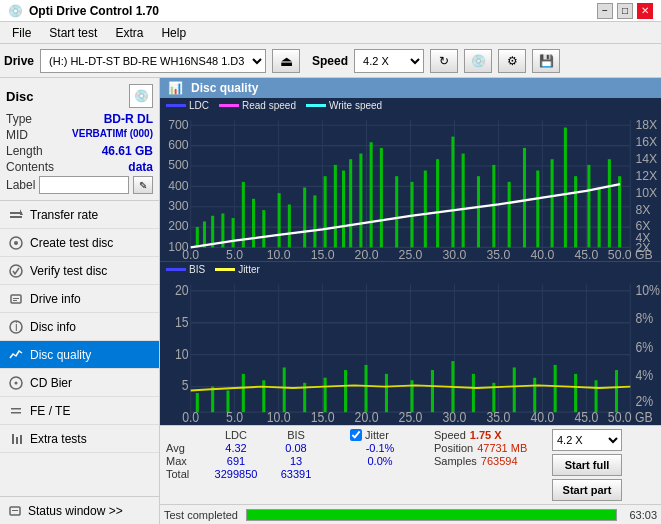 The height and width of the screenshot is (524, 661). I want to click on menu-bar: File Start test Extra Help, so click(330, 33).